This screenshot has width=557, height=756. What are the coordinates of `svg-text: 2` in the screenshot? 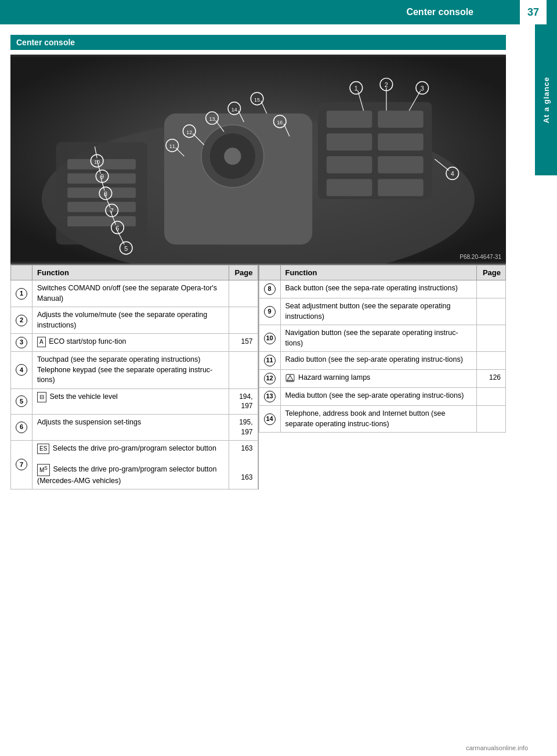 It's located at (386, 85).